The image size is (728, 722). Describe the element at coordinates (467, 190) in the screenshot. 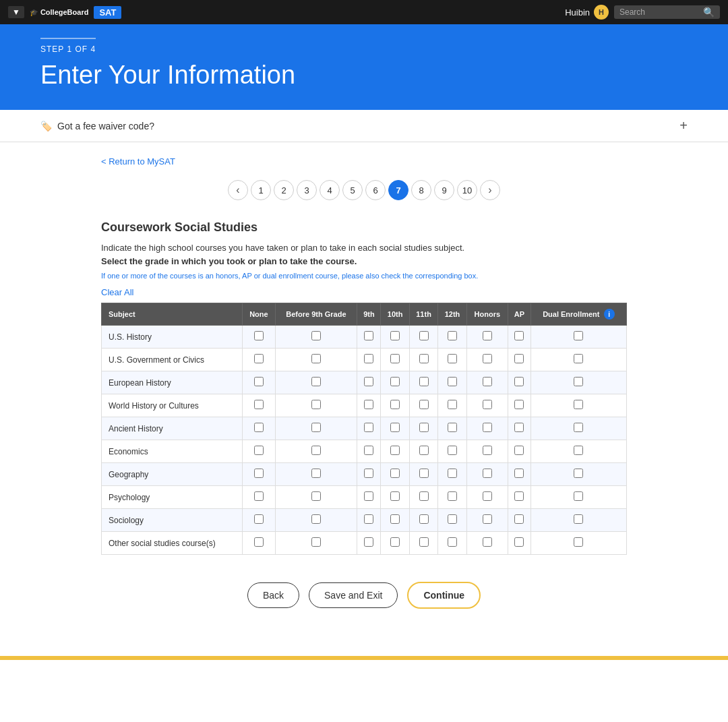

I see `page-10: 10` at that location.